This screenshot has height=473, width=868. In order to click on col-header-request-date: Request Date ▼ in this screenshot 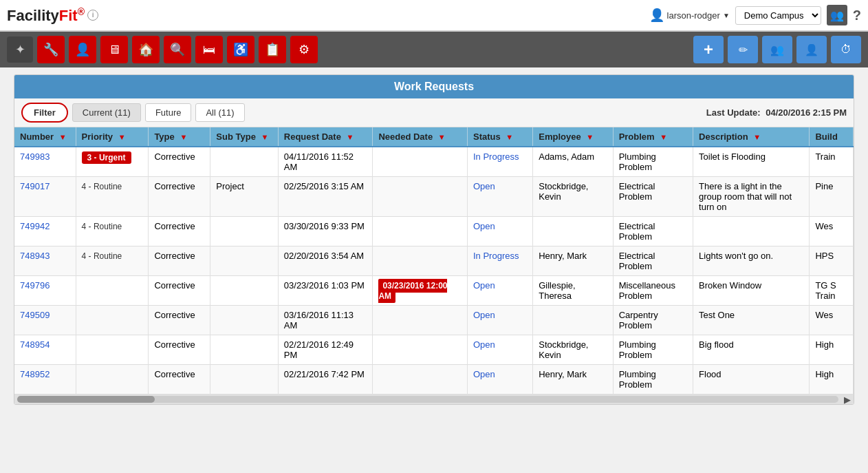, I will do `click(325, 137)`.